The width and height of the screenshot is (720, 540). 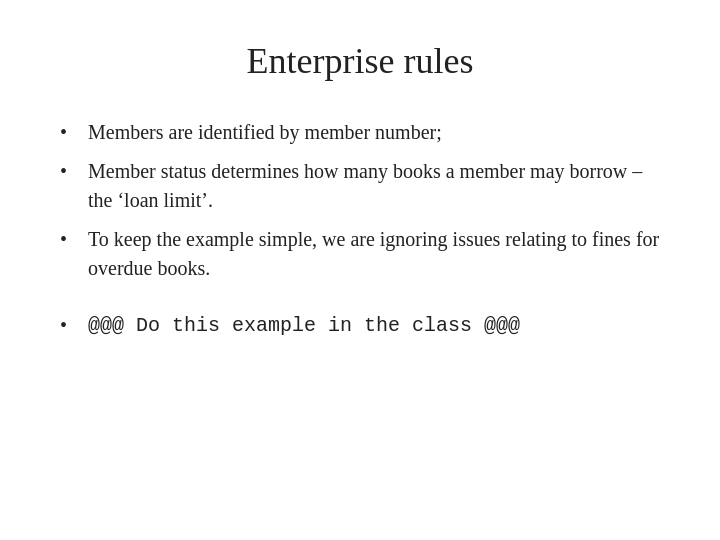 I want to click on bullet-text-4: @@@ Do this example in the class @@@, so click(x=374, y=326).